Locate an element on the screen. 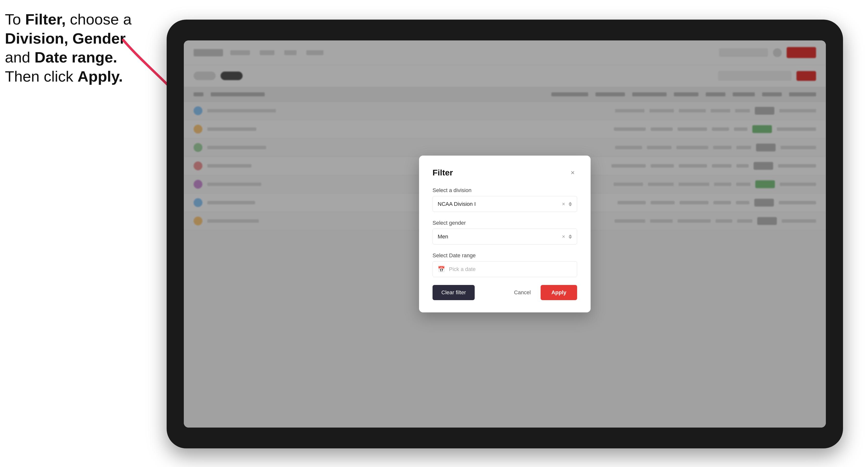 This screenshot has width=868, height=467. division-select: NCAA Division I × is located at coordinates (505, 204).